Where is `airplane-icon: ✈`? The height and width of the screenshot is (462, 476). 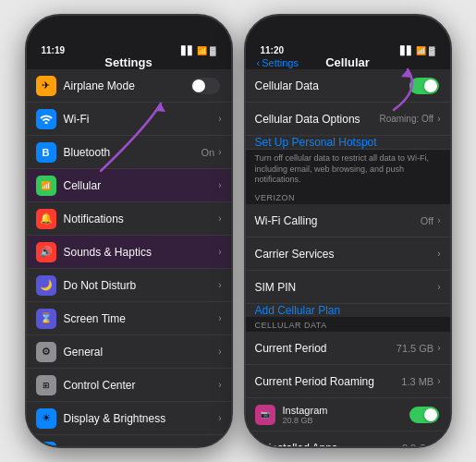 airplane-icon: ✈ is located at coordinates (46, 86).